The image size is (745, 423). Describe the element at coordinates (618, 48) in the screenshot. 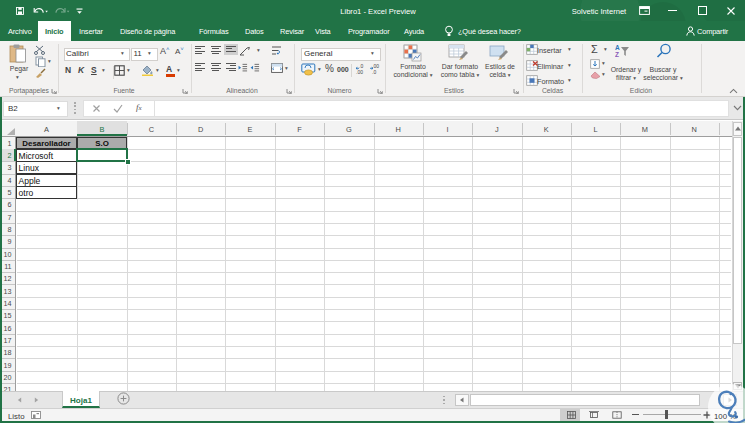

I see `svg-text: A` at that location.